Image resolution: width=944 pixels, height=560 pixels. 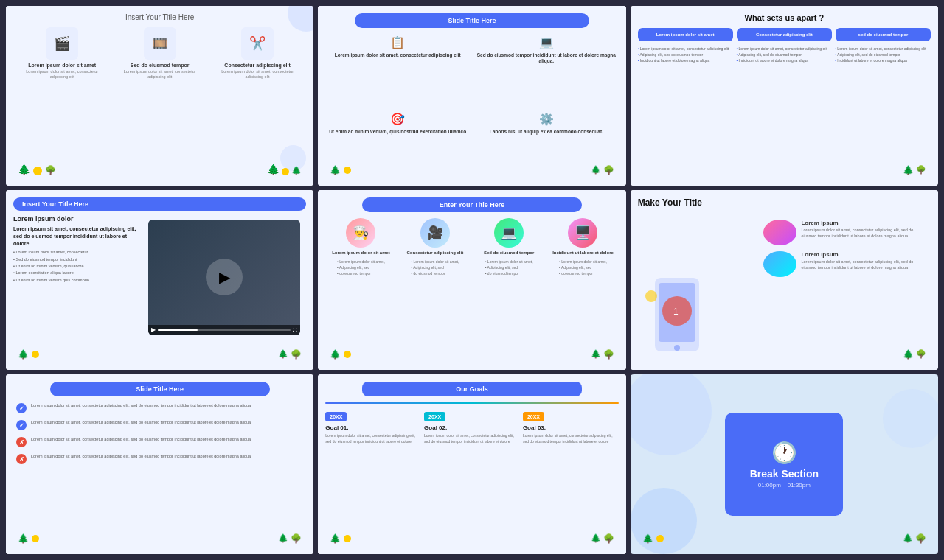 What do you see at coordinates (785, 464) in the screenshot?
I see `slide-9: 🕐 Break Section 01:00pm – 01:30pm 🌲 🌲 🌳` at bounding box center [785, 464].